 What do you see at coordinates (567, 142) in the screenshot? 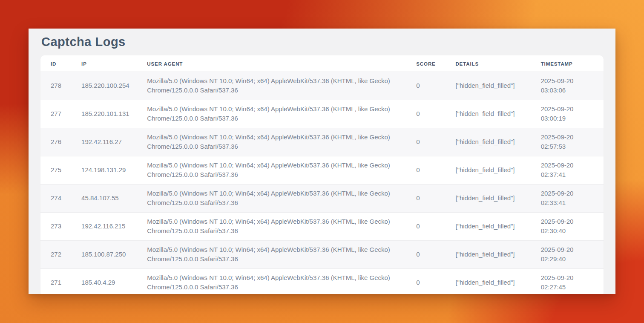
I see `cell-timestamp: 2025-09-20 02:57:53` at bounding box center [567, 142].